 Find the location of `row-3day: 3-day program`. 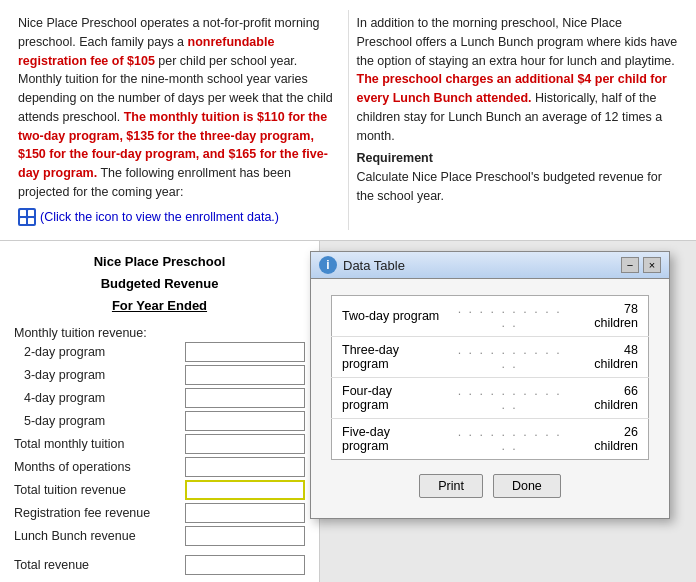

row-3day: 3-day program is located at coordinates (160, 375).